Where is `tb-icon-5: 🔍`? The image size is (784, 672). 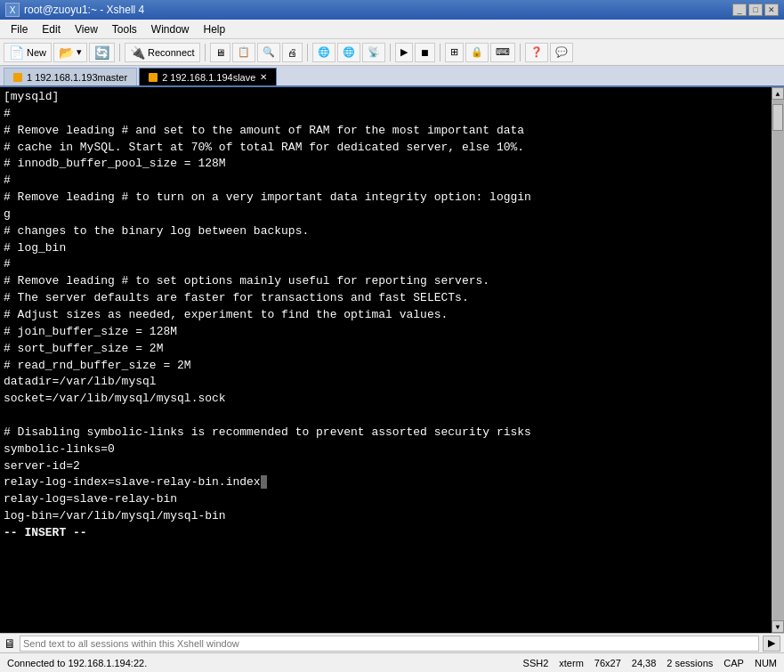 tb-icon-5: 🔍 is located at coordinates (269, 52).